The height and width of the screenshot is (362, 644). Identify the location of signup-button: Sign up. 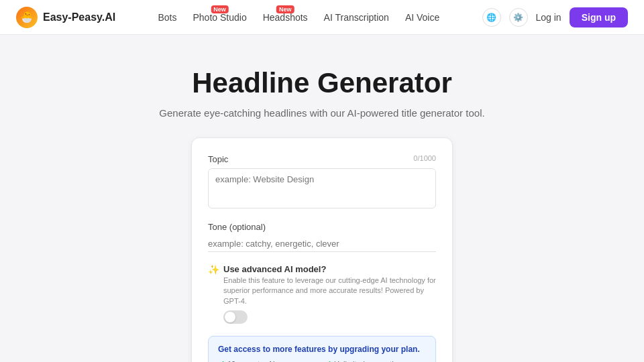
(598, 17).